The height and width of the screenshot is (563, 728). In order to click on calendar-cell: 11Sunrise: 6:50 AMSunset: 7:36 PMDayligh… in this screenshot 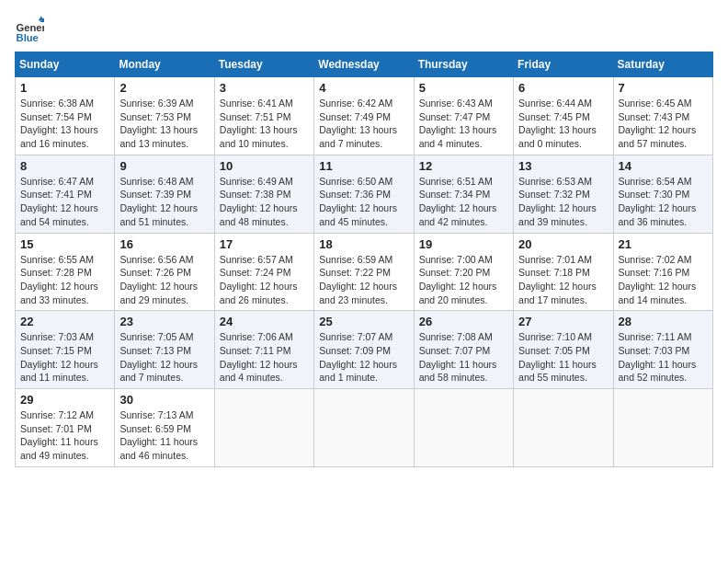, I will do `click(364, 193)`.